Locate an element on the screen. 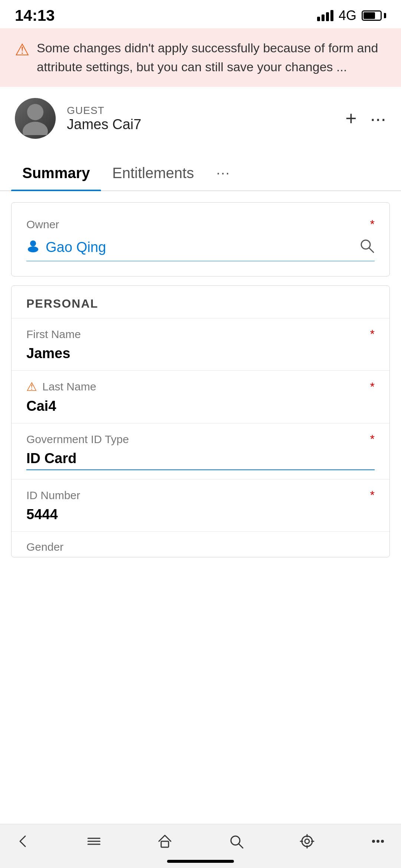 The width and height of the screenshot is (401, 868). last-name-required: * is located at coordinates (372, 387).